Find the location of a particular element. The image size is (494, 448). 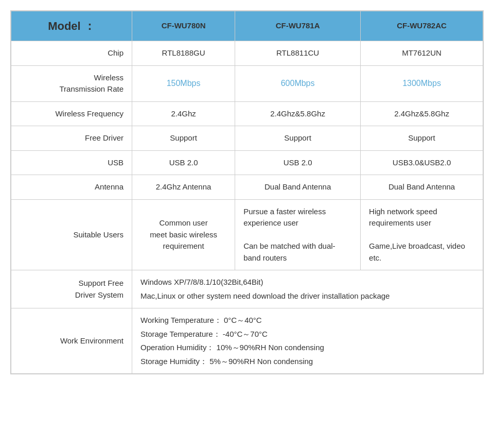

transmission-rate-v2: 600Mbps is located at coordinates (298, 83).